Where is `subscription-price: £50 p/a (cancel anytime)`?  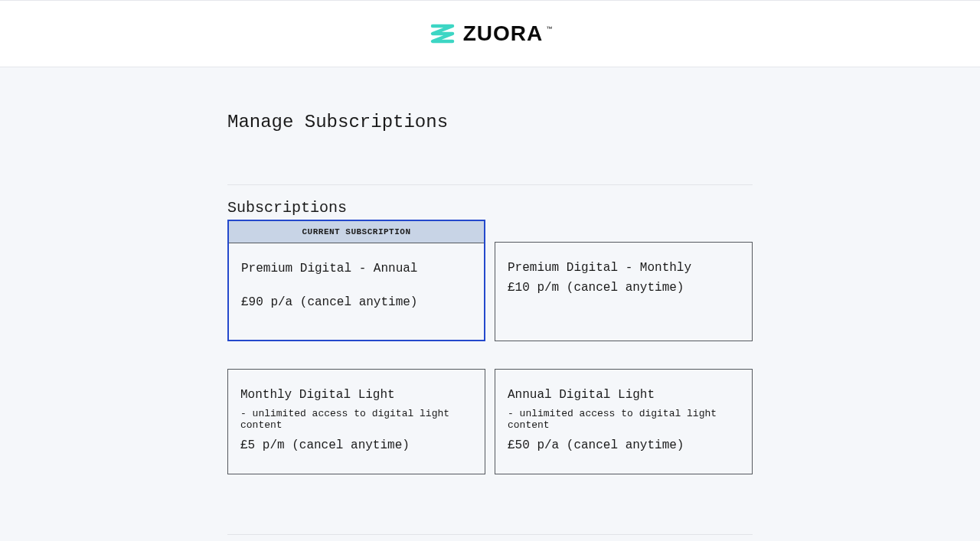
subscription-price: £50 p/a (cancel anytime) is located at coordinates (623, 445).